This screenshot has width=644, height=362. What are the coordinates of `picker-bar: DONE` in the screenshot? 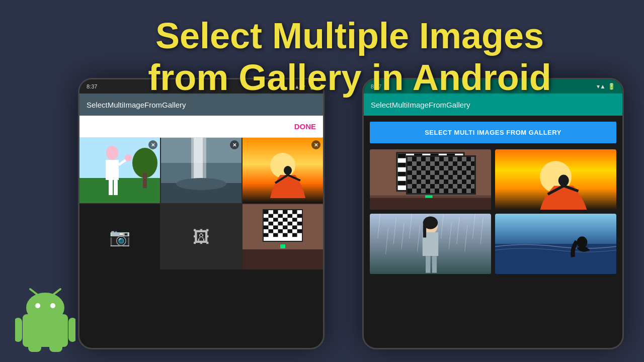 It's located at (201, 127).